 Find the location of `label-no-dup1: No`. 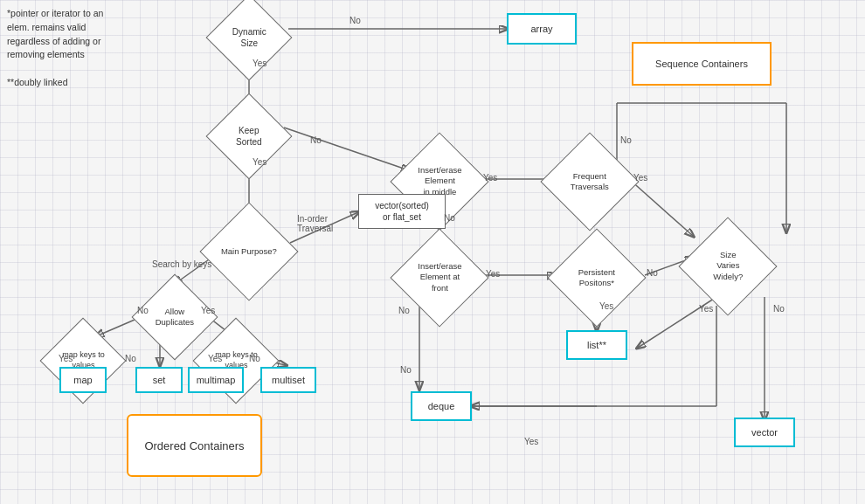

label-no-dup1: No is located at coordinates (143, 311).